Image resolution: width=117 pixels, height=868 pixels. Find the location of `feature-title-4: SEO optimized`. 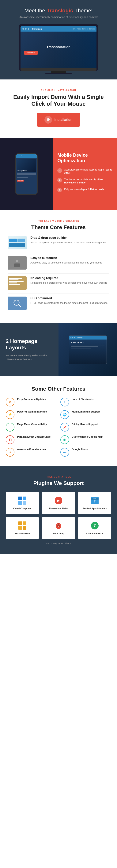

feature-title-4: SEO optimized is located at coordinates (69, 298).